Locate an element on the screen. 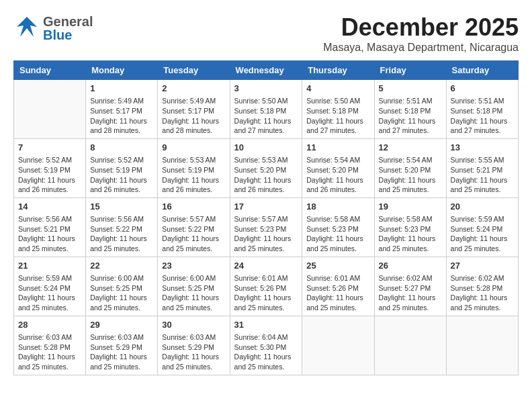 The height and width of the screenshot is (411, 532). day-number: 31 is located at coordinates (266, 325).